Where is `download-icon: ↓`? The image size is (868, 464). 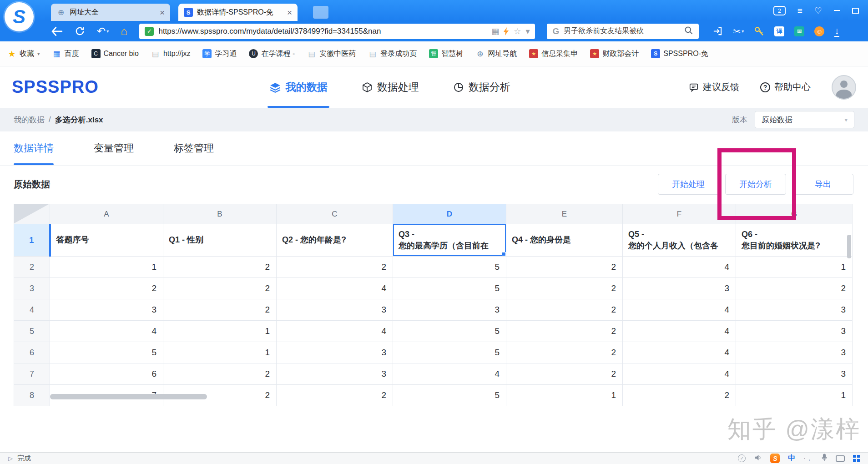 download-icon: ↓ is located at coordinates (837, 31).